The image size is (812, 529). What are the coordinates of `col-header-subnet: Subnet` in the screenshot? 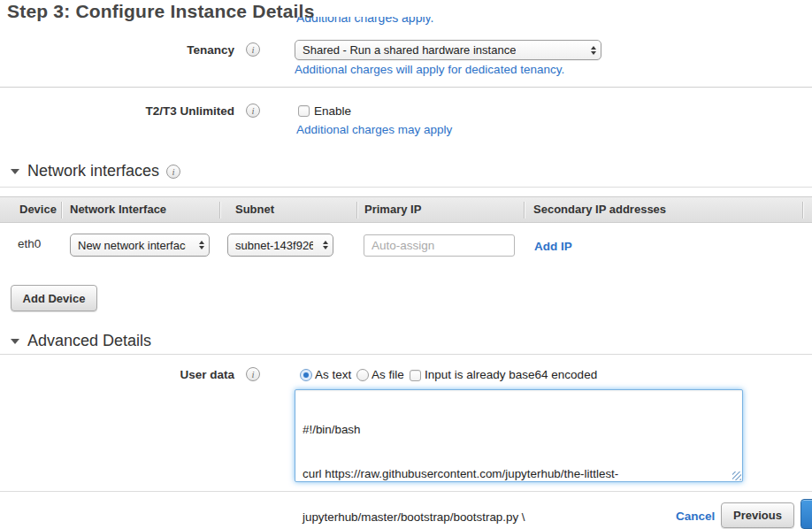 It's located at (255, 210).